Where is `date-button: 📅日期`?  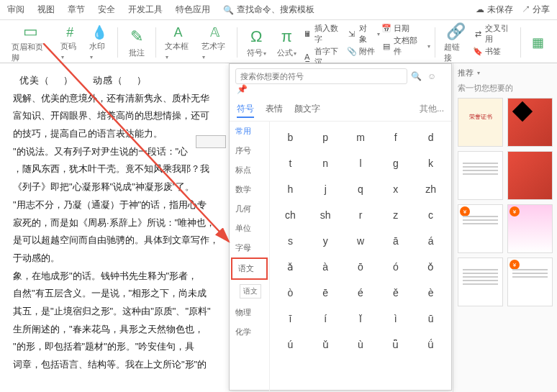 date-button: 📅日期 is located at coordinates (406, 29).